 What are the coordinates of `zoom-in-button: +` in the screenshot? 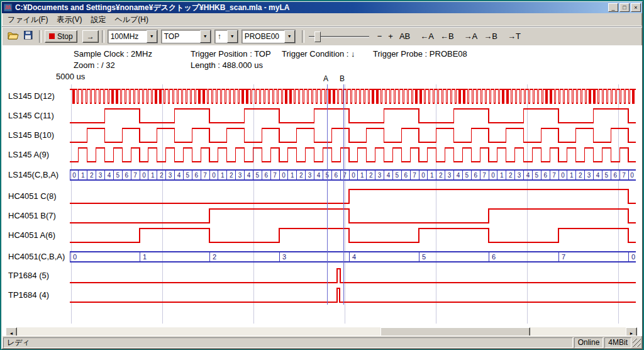 It's located at (391, 37).